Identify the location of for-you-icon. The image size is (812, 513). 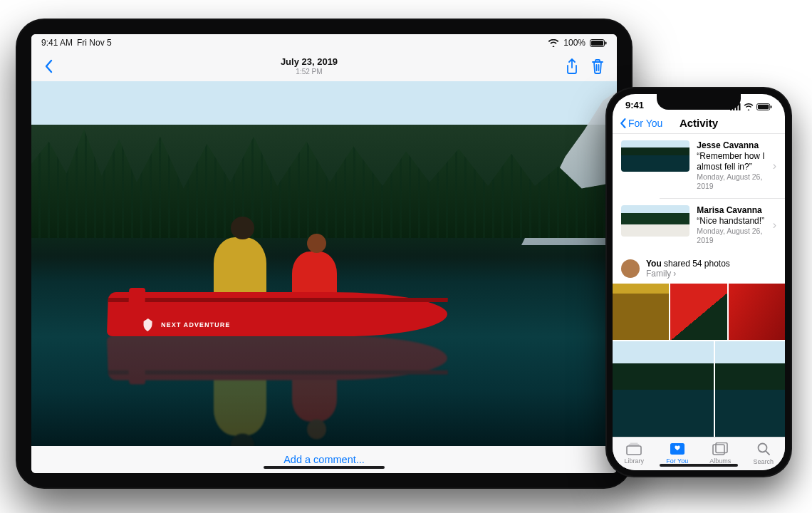
(677, 449).